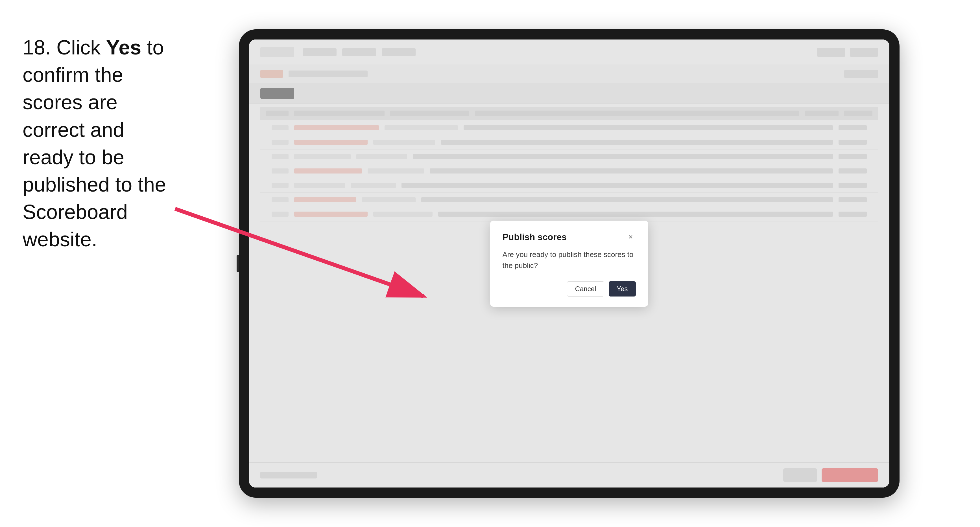 This screenshot has width=980, height=527. I want to click on modal-close-button: ×, so click(631, 237).